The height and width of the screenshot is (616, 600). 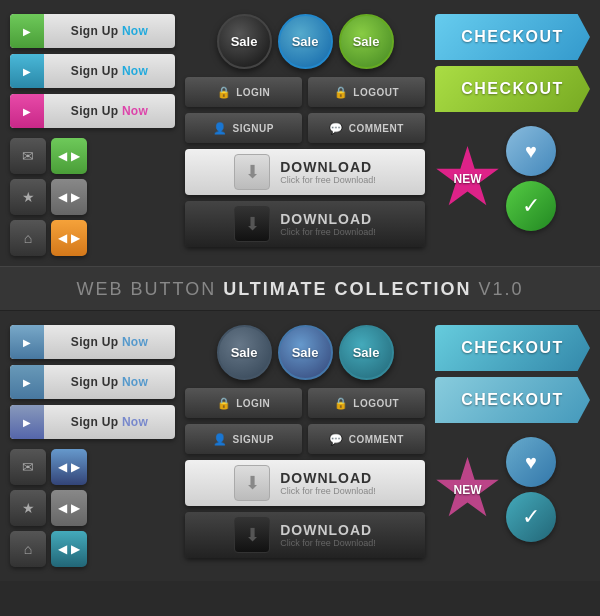 I want to click on heart-badge-b: ♥, so click(x=531, y=462).